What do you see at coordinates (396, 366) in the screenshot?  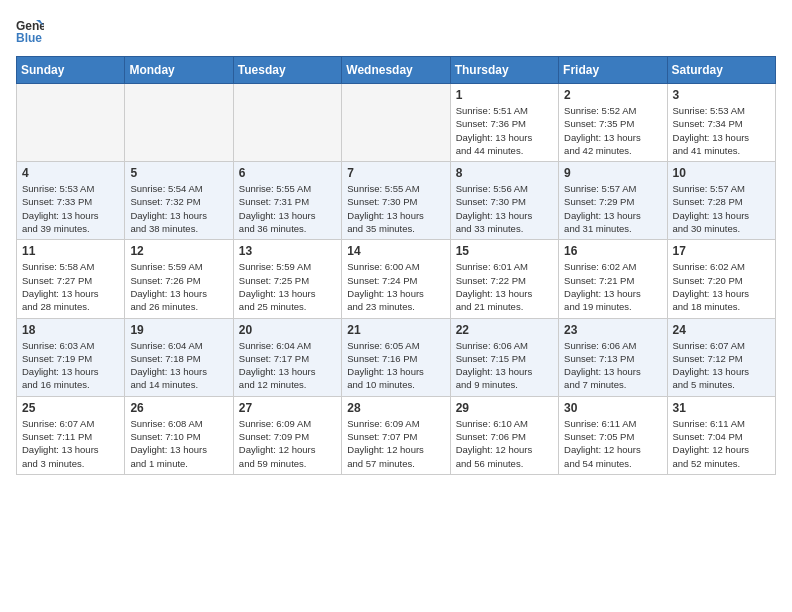 I see `day-info: Sunrise: 6:05 AM Sunset: 7:16 PM Dayligh…` at bounding box center [396, 366].